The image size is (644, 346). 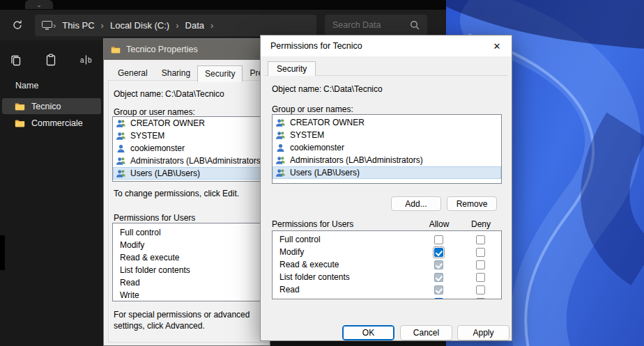 I want to click on file-item-label: Commerciale, so click(x=57, y=123).